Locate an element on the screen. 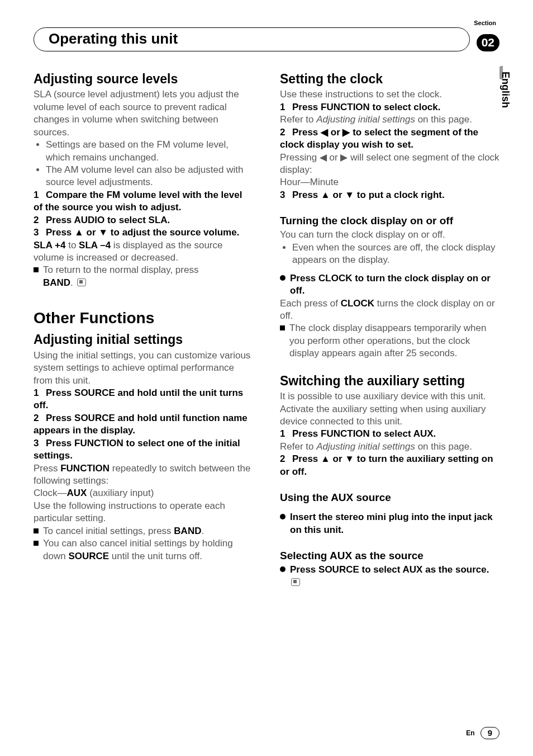 The width and height of the screenshot is (533, 756). chapter-title: Operating this unit is located at coordinates (113, 39).